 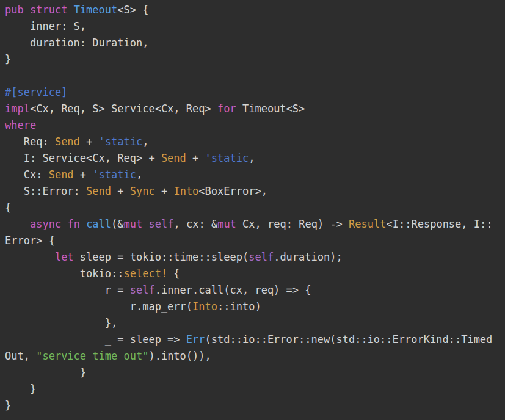 I want to click on code-line: r.map_err(Into::into), so click(x=255, y=306).